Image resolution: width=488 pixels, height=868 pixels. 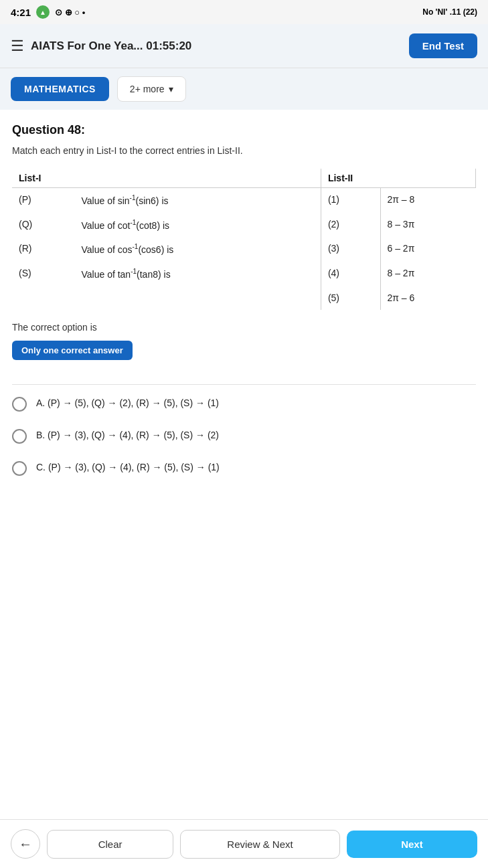 What do you see at coordinates (197, 249) in the screenshot?
I see `row-r-listI: Value of cos-1(cos6) is` at bounding box center [197, 249].